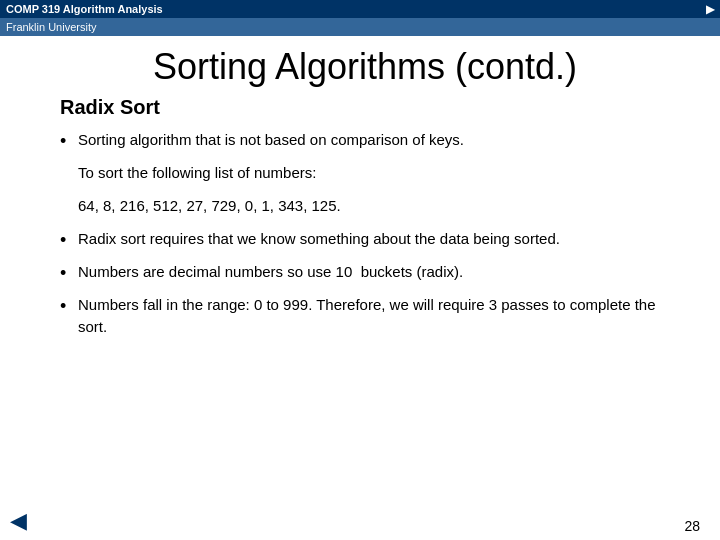 The height and width of the screenshot is (540, 720). I want to click on sub-text: To sort the following list of numbers:, so click(374, 173).